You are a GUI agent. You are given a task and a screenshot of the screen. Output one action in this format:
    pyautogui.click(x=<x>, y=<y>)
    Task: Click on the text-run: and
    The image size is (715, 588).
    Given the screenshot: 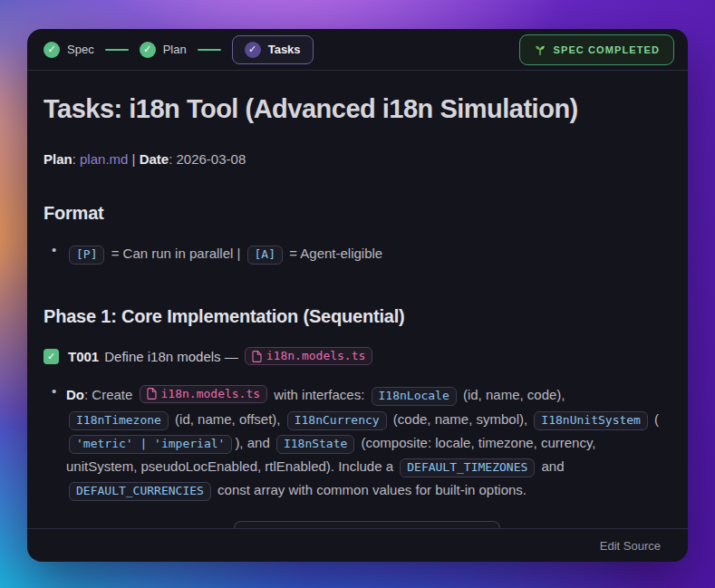 What is the action you would take?
    pyautogui.click(x=551, y=466)
    